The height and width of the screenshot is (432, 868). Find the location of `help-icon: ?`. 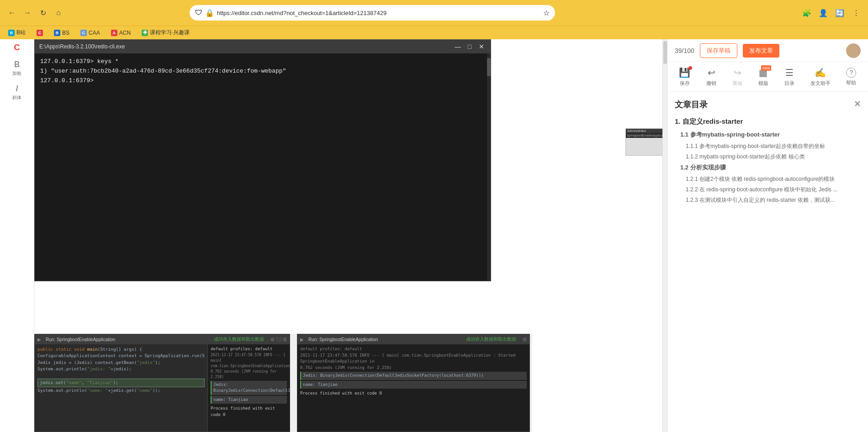

help-icon: ? is located at coordinates (851, 73).